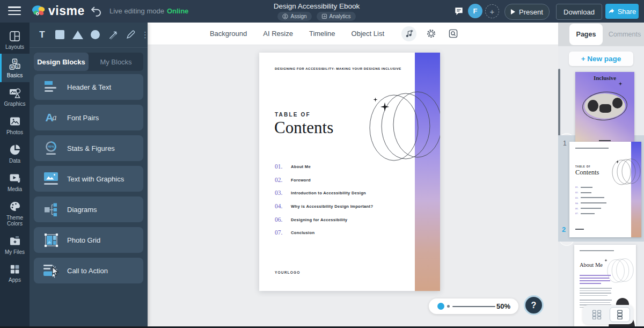 The height and width of the screenshot is (328, 644). I want to click on page-title: Contents, so click(304, 128).